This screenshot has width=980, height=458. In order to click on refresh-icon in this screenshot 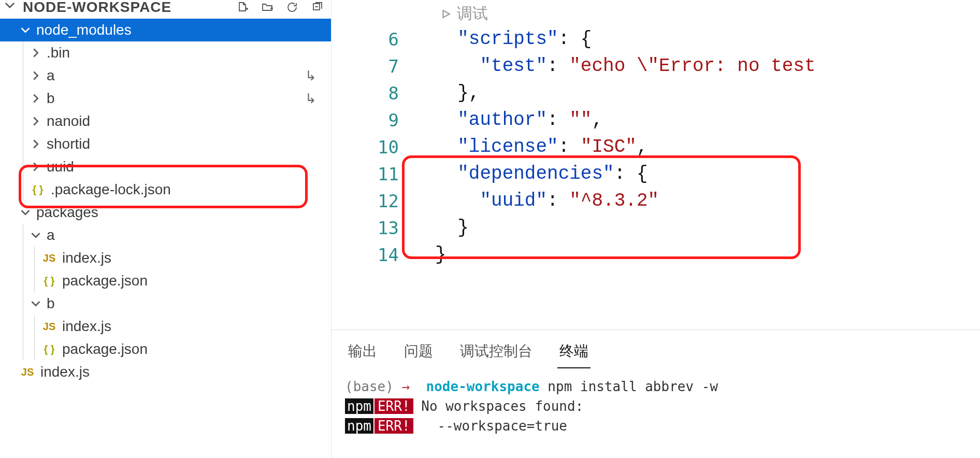, I will do `click(292, 7)`.